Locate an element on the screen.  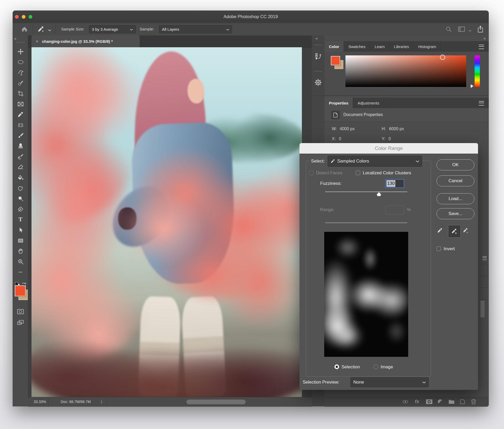
hue-pointer is located at coordinates (472, 86).